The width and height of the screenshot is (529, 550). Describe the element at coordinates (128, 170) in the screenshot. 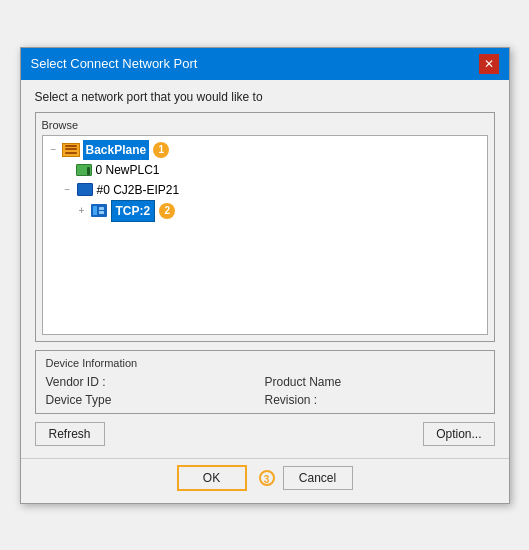

I see `newplc1-label: 0 NewPLC1` at that location.